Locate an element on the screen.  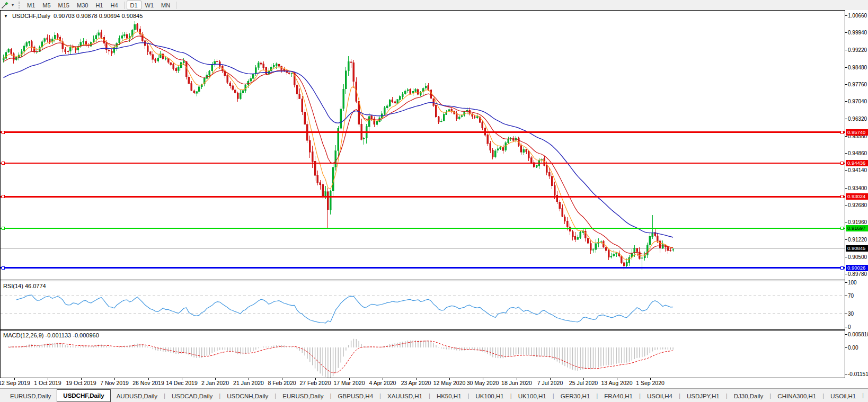
cursor-tool-icon is located at coordinates (5, 5).